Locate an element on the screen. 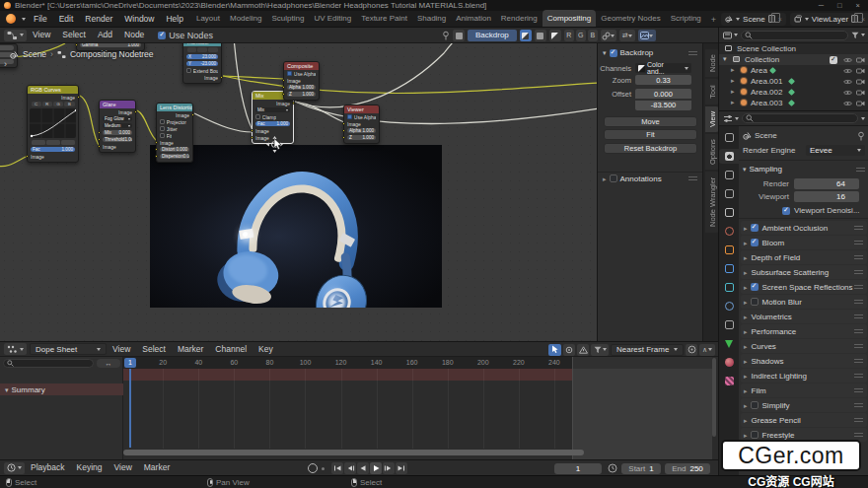 Image resolution: width=868 pixels, height=488 pixels. playback-menu-view: View is located at coordinates (123, 467).